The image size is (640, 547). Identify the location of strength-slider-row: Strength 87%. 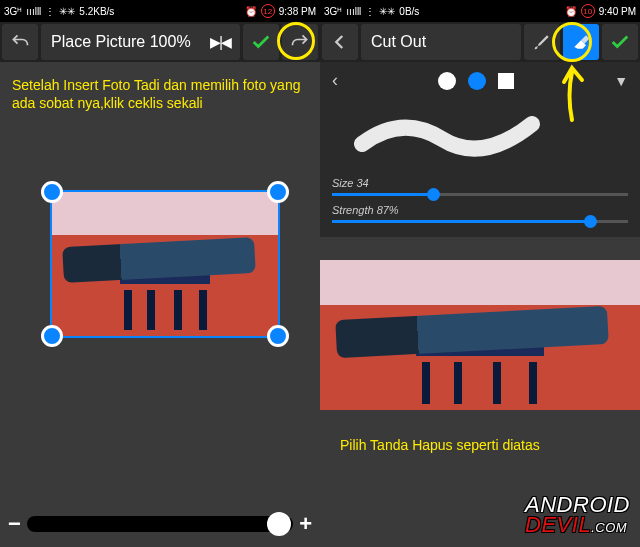
(480, 214).